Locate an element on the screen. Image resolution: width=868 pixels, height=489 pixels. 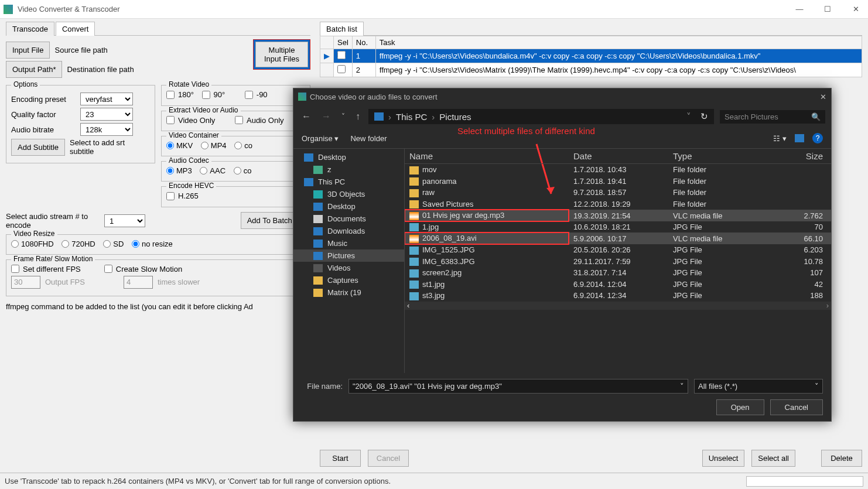
tree-item: Downloads is located at coordinates (349, 231).